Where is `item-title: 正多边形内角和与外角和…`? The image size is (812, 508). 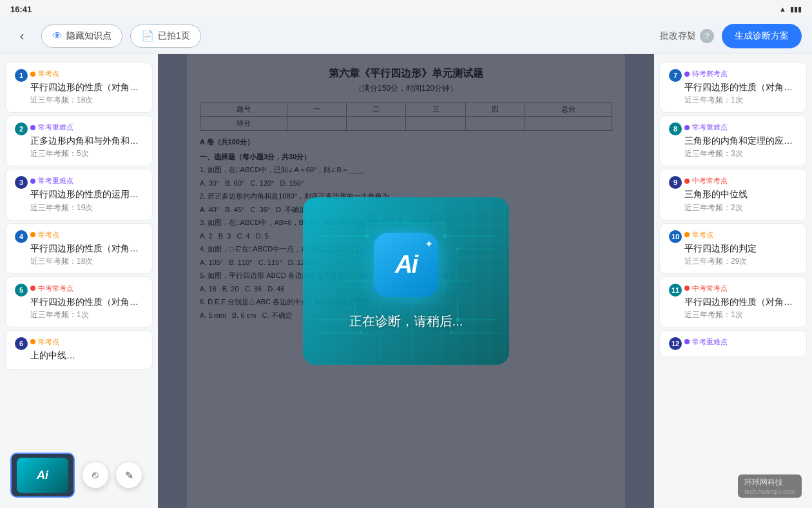
item-title: 正多边形内角和与外角和… is located at coordinates (86, 141).